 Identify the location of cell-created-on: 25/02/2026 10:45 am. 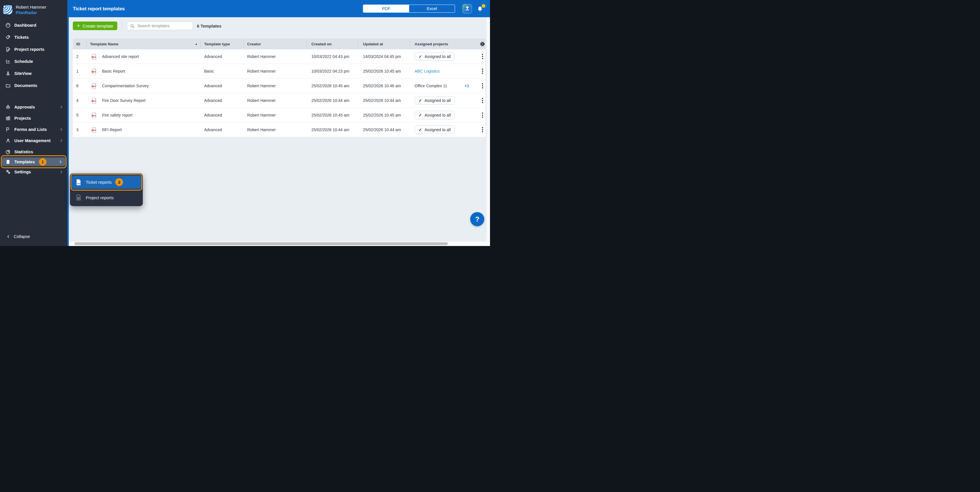
(332, 86).